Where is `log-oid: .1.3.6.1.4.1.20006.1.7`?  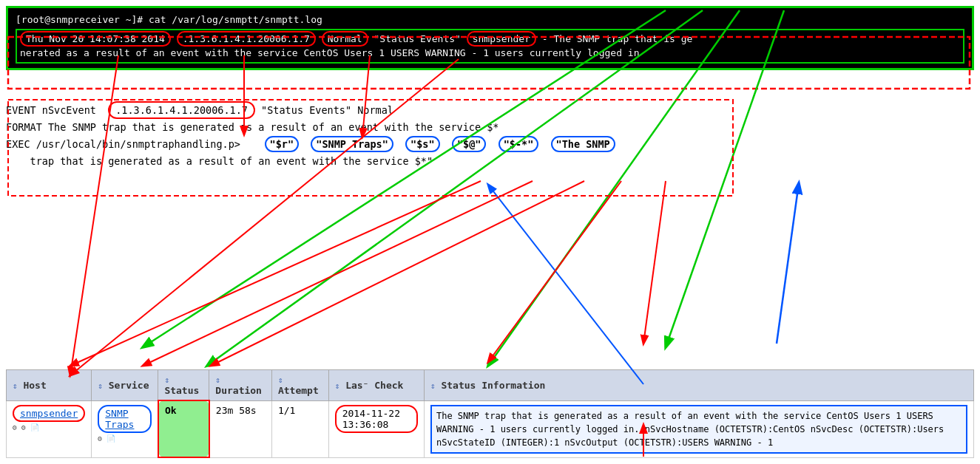 log-oid: .1.3.6.1.4.1.20006.1.7 is located at coordinates (246, 38).